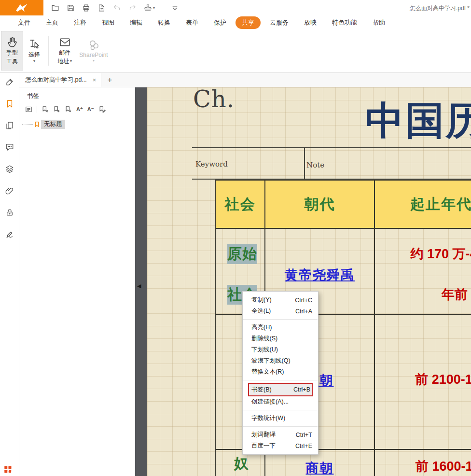  What do you see at coordinates (12, 53) in the screenshot?
I see `hand-tool-label-1: 手型` at bounding box center [12, 53].